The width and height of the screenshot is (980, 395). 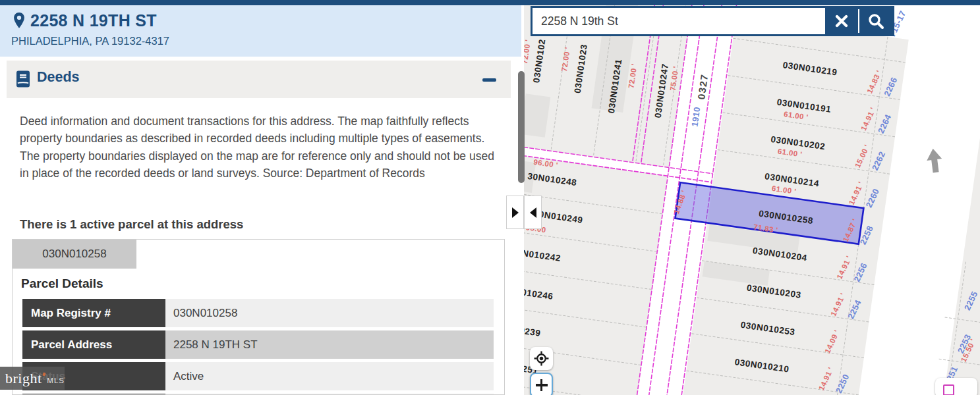 What do you see at coordinates (258, 347) in the screenshot?
I see `parcel-details-table: Map Registry #030N010258Parcel Address22…` at bounding box center [258, 347].